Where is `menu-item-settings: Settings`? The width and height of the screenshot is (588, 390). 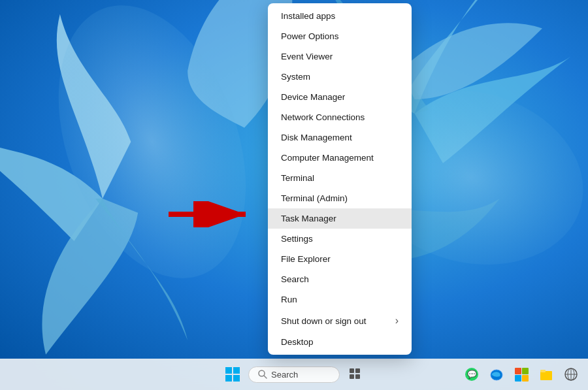
menu-item-settings: Settings is located at coordinates (340, 239).